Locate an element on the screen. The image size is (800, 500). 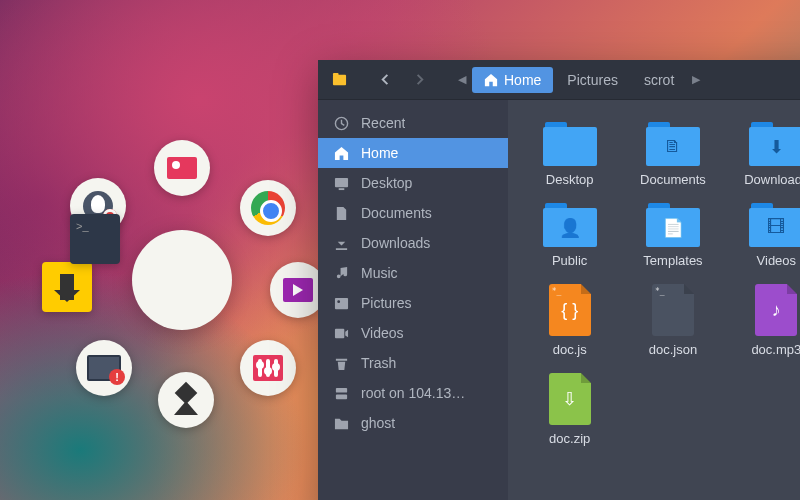
play-icon is located at coordinates (298, 290).